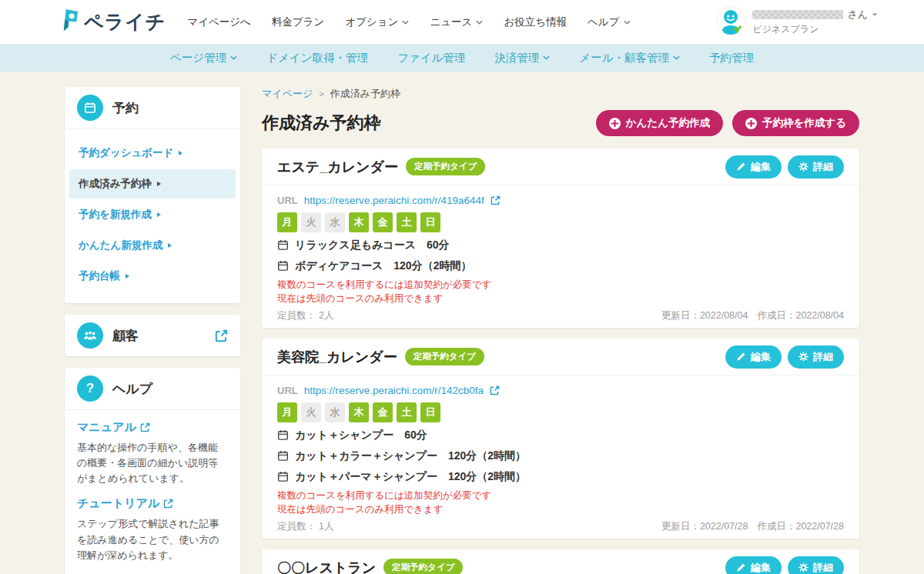 Image resolution: width=924 pixels, height=574 pixels. I want to click on manual-link: マニュアル, so click(152, 428).